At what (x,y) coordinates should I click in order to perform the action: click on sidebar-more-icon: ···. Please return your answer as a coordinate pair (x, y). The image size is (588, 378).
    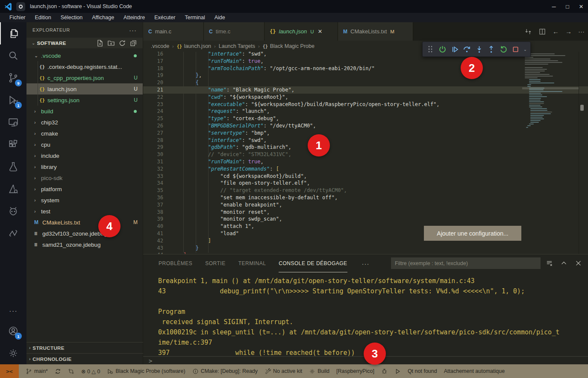
    Looking at the image, I should click on (133, 30).